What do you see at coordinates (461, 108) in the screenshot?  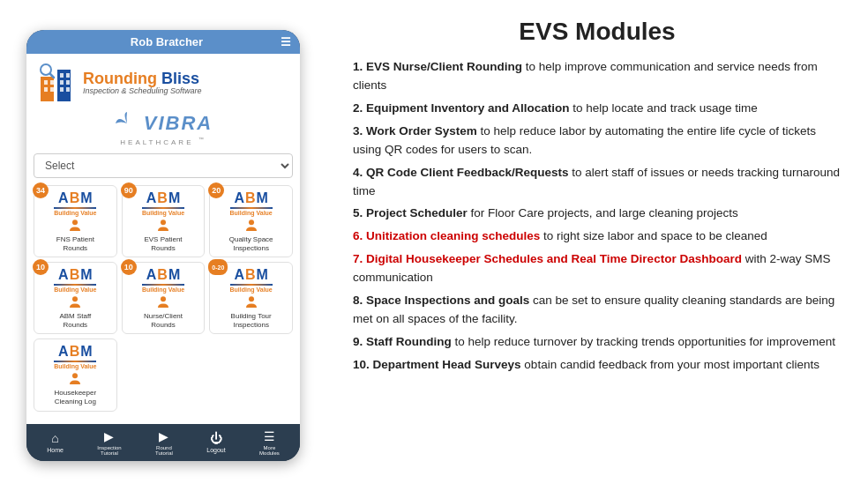 I see `module-2-bold: 2. Equipment Inventory and Allocation` at bounding box center [461, 108].